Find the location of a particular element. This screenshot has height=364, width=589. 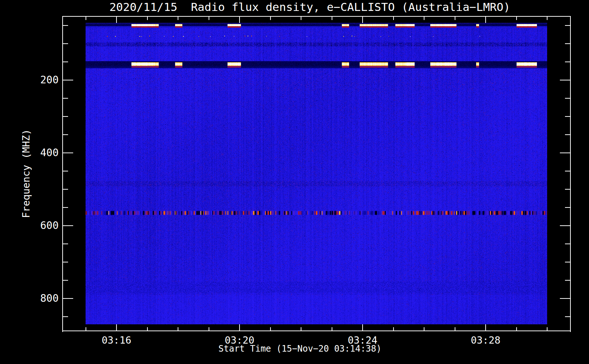

axis-line-bottom is located at coordinates (317, 331).